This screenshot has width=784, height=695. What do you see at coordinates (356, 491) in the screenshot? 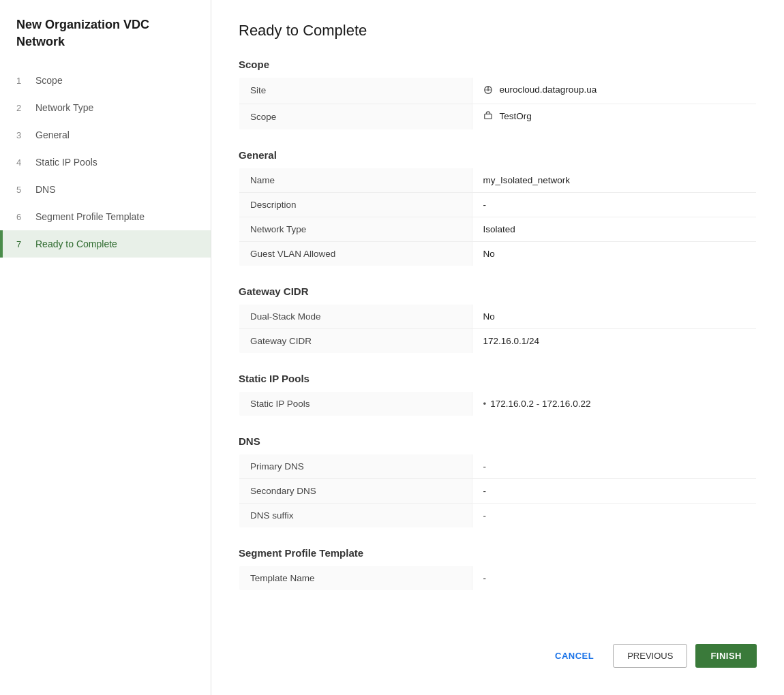
I see `row-label: Secondary DNS` at bounding box center [356, 491].